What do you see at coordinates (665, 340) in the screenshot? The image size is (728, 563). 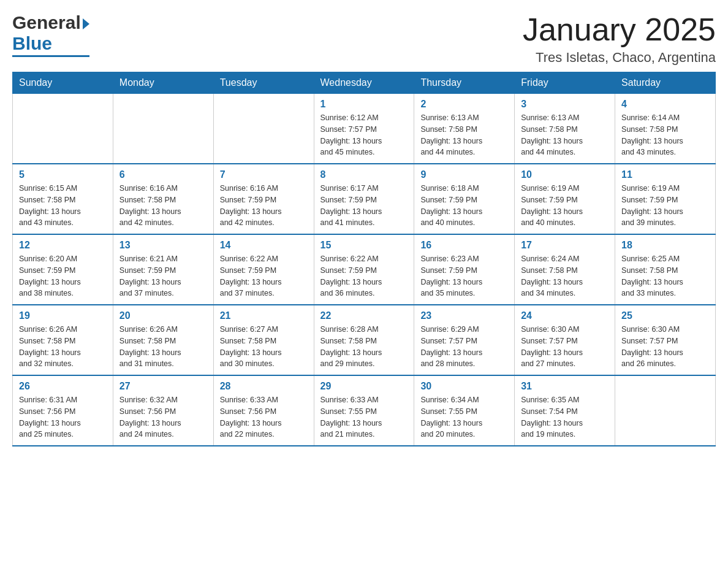 I see `calendar-cell: 25Sunrise: 6:30 AM Sunset: 7:57 PM Dayli…` at bounding box center [665, 340].